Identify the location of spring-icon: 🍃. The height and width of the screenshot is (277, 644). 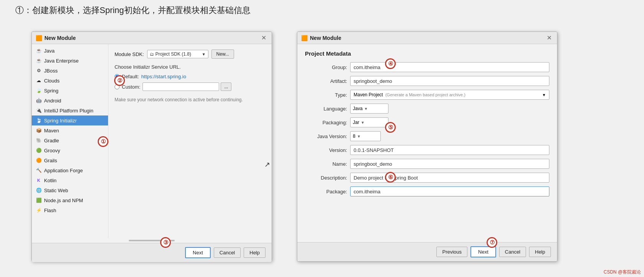
(39, 91).